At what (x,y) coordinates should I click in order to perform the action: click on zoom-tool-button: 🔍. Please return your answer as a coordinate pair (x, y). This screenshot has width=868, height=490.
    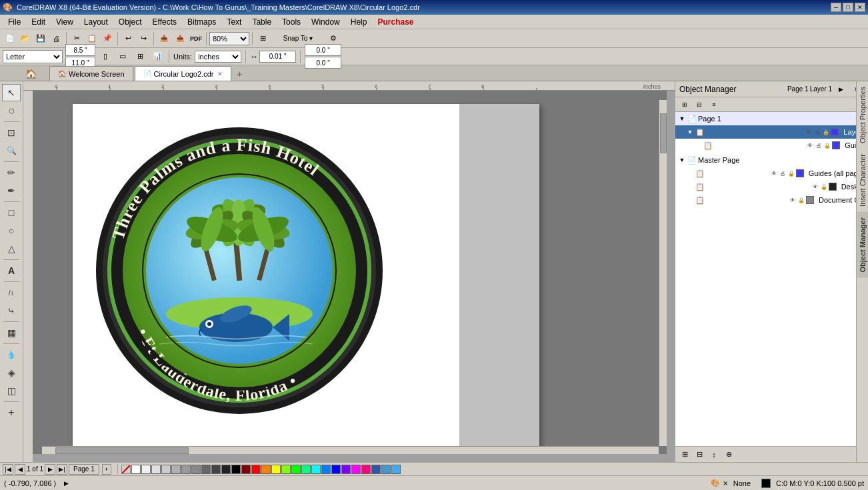
    Looking at the image, I should click on (11, 151).